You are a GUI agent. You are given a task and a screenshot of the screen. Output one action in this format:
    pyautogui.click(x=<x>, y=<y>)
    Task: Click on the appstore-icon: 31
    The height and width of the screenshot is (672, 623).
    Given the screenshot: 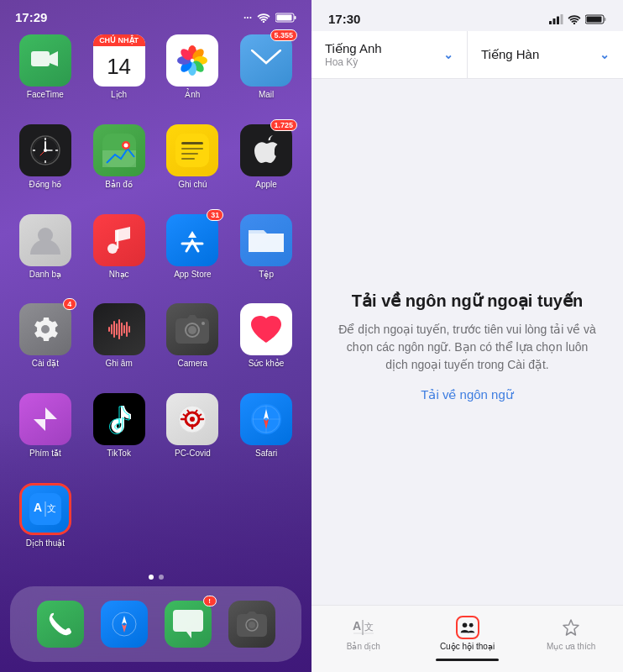 What is the action you would take?
    pyautogui.click(x=192, y=240)
    